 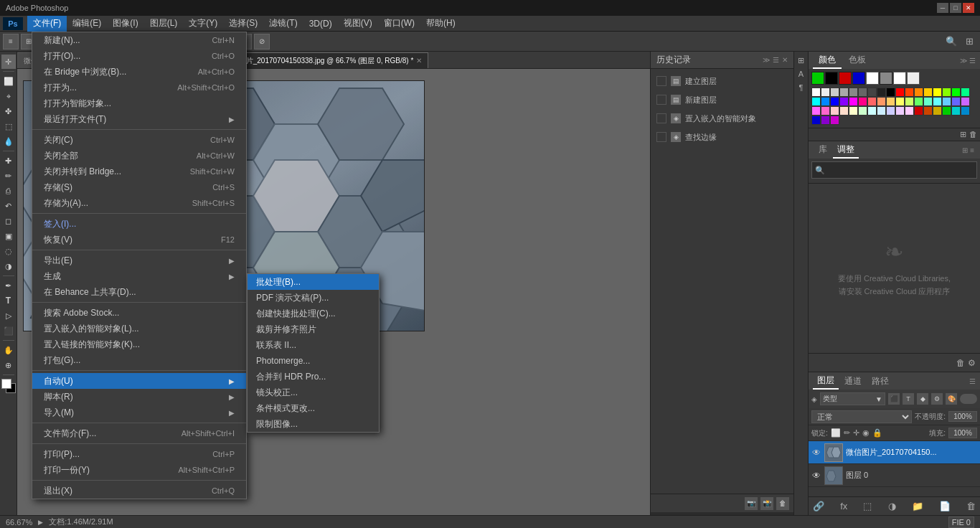 I want to click on fill-input, so click(x=963, y=433).